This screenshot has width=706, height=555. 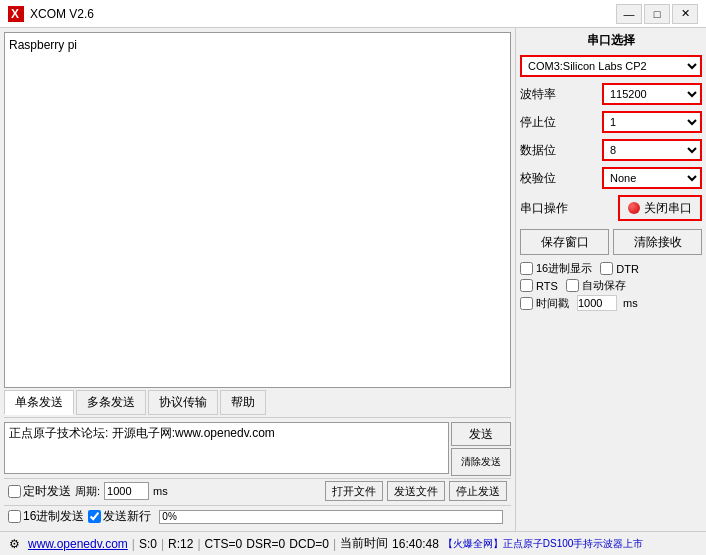 What do you see at coordinates (539, 286) in the screenshot?
I see `rts-label: RTS` at bounding box center [539, 286].